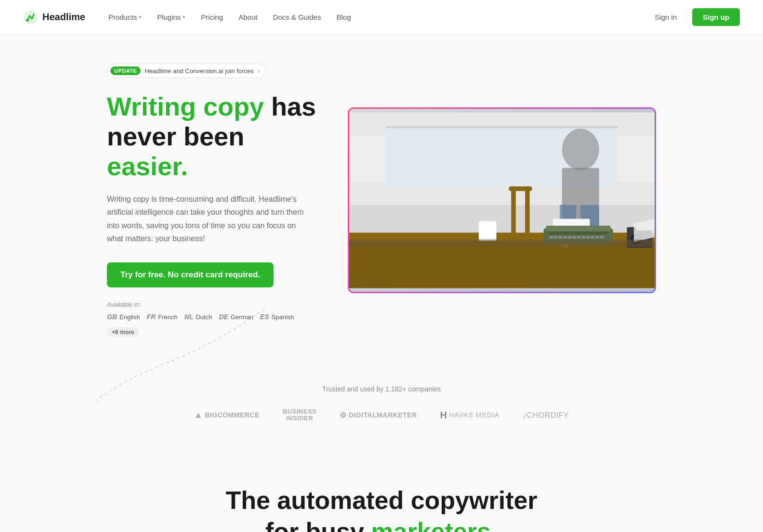 Image resolution: width=763 pixels, height=532 pixels. I want to click on bigcommerce-symbol: ▲, so click(198, 415).